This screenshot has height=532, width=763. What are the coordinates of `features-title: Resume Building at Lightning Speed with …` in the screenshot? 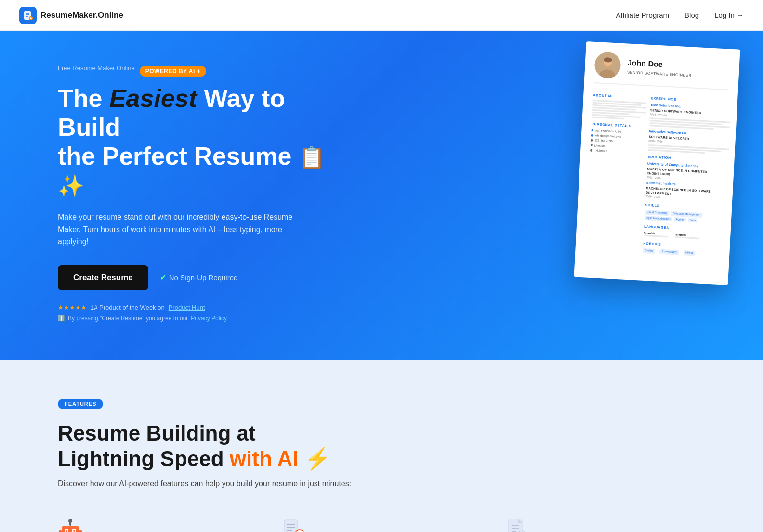 It's located at (382, 446).